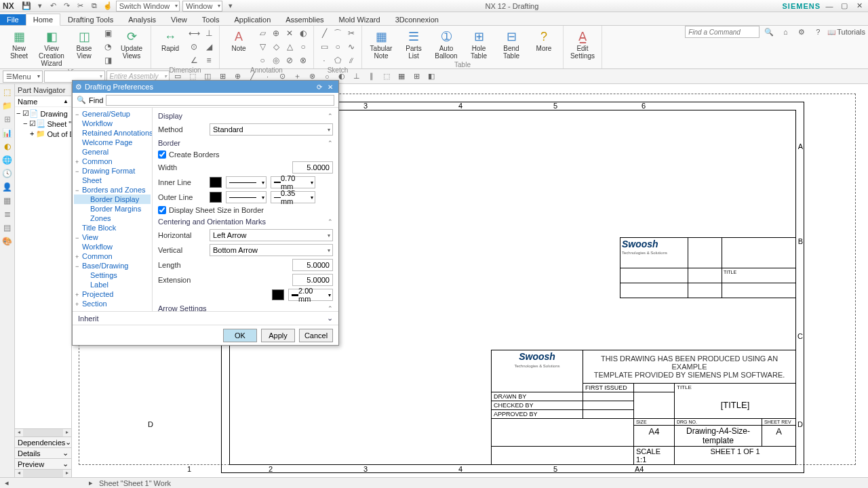 This screenshot has height=488, width=868. What do you see at coordinates (324, 47) in the screenshot?
I see `sk-rect-icon: ▭` at bounding box center [324, 47].